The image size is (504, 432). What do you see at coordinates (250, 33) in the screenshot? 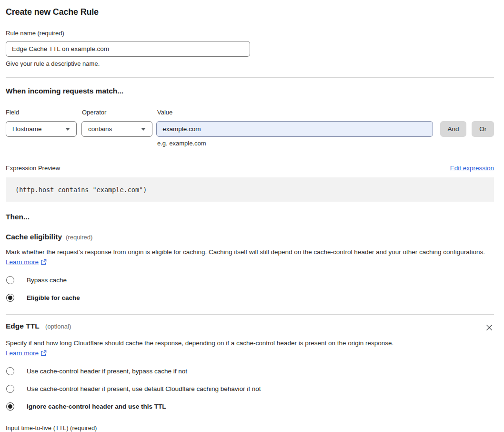
I see `rule-name-label: Rule name (required)` at bounding box center [250, 33].